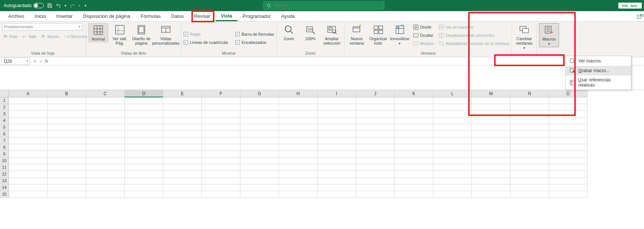  I want to click on tab-programador: Programador, so click(257, 16).